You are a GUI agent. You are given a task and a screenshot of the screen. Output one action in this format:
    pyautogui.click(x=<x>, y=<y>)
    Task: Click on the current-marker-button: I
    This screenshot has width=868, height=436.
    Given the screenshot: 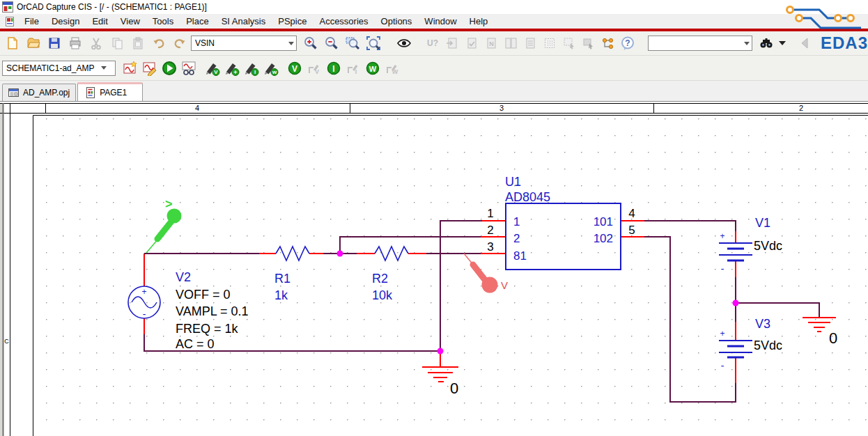 What is the action you would take?
    pyautogui.click(x=333, y=68)
    